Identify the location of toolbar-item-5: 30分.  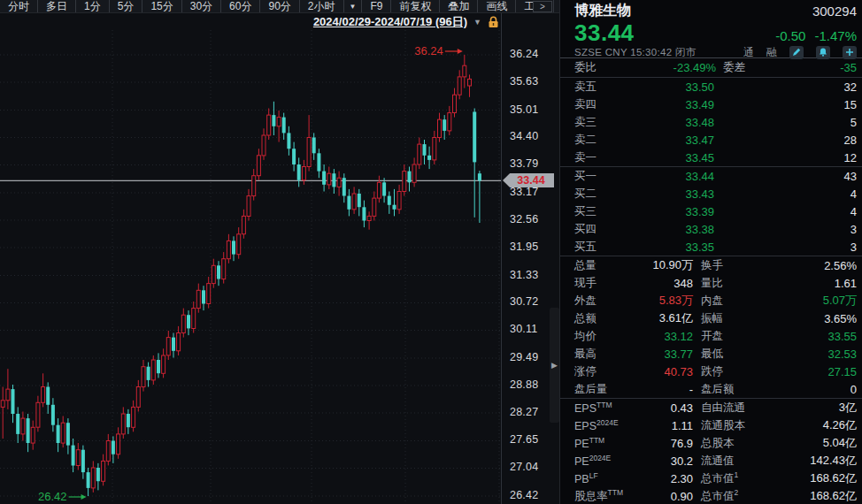
(202, 6).